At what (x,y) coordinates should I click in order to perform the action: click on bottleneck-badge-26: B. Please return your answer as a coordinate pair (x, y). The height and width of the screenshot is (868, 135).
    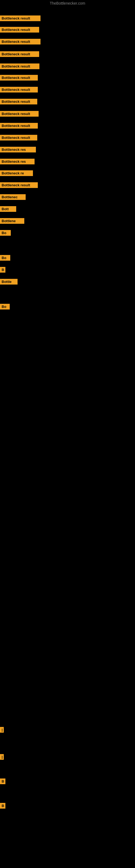
    Looking at the image, I should click on (3, 806).